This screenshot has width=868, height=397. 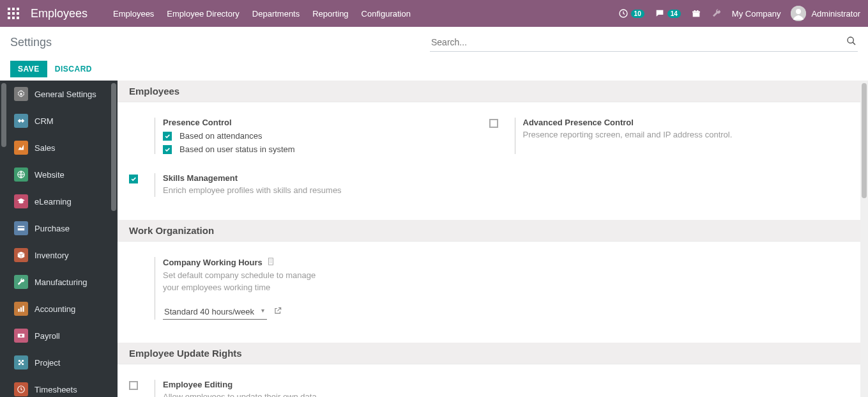 What do you see at coordinates (326, 394) in the screenshot?
I see `setting-desc: Allow employees to update their own data` at bounding box center [326, 394].